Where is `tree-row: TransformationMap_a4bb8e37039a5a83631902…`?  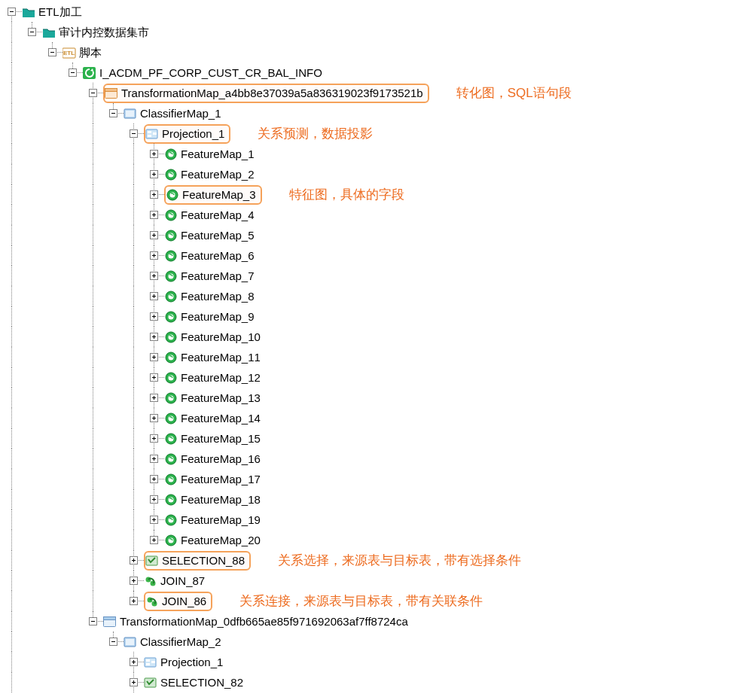 tree-row: TransformationMap_a4bb8e37039a5a83631902… is located at coordinates (370, 93).